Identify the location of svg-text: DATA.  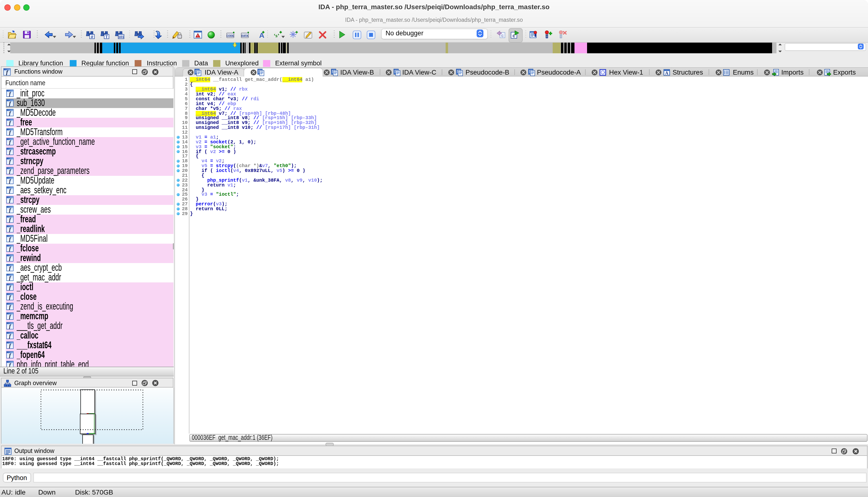
(245, 36).